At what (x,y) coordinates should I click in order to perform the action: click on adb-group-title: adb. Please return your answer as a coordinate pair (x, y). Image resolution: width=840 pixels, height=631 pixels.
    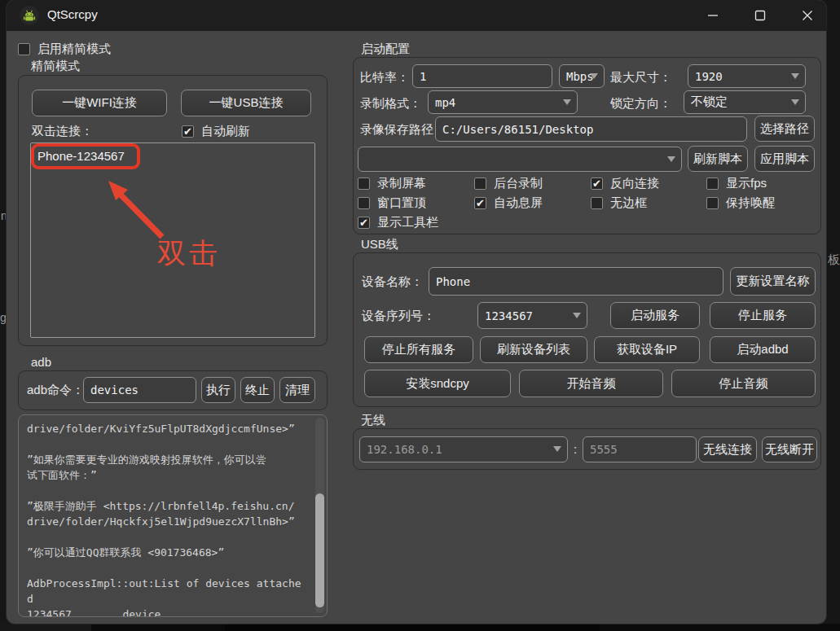
    Looking at the image, I should click on (41, 362).